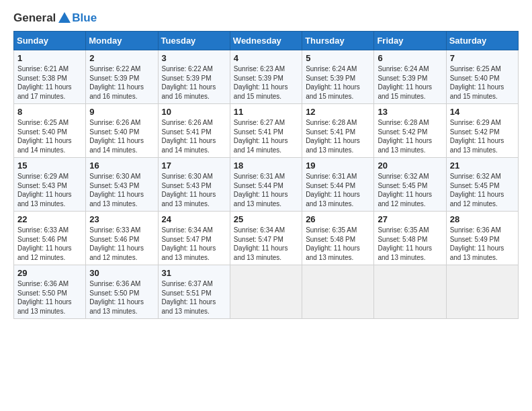 The width and height of the screenshot is (532, 411). What do you see at coordinates (50, 185) in the screenshot?
I see `calendar-day-cell: 15 Sunrise: 6:29 AMSunset: 5:43 PMDaylig…` at bounding box center [50, 185].